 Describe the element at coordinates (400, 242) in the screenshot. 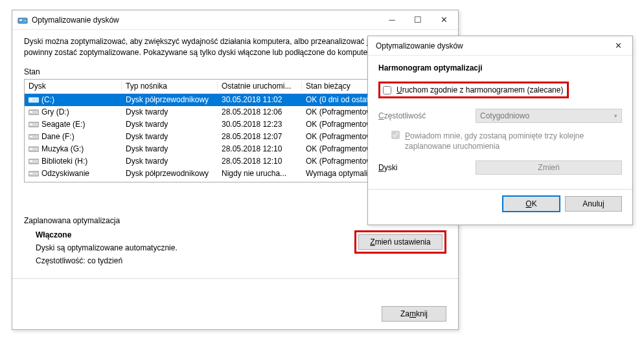

I see `change-settings-button: Zmień ustawienia` at that location.